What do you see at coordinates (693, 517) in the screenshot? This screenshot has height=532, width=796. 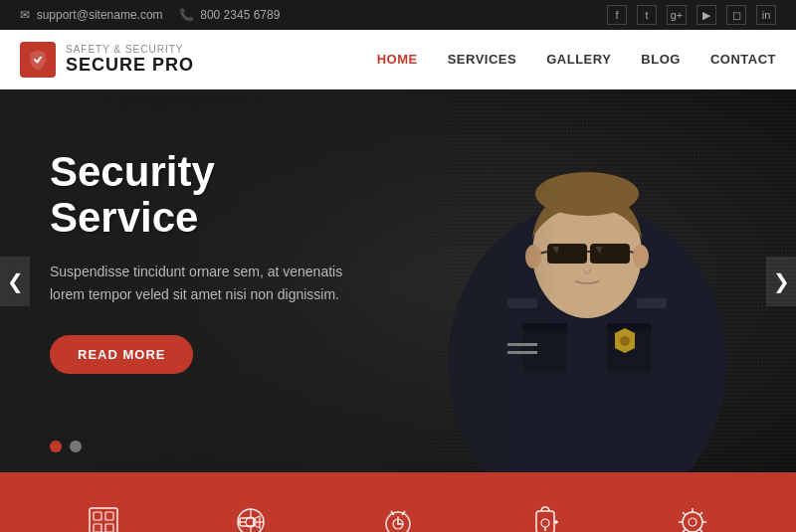 I see `service-emergency` at bounding box center [693, 517].